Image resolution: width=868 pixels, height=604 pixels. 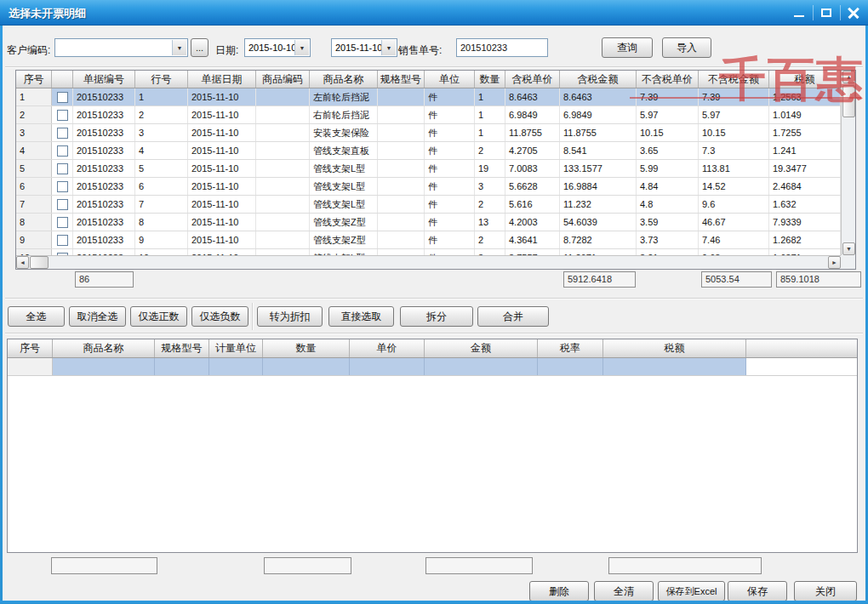 I want to click on column-header: 金额, so click(x=482, y=349).